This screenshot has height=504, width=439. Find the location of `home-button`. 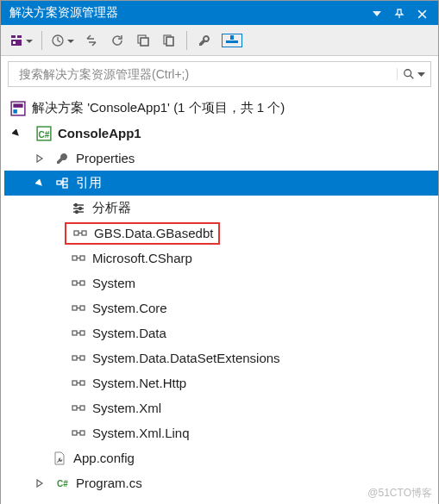

home-button is located at coordinates (21, 40).